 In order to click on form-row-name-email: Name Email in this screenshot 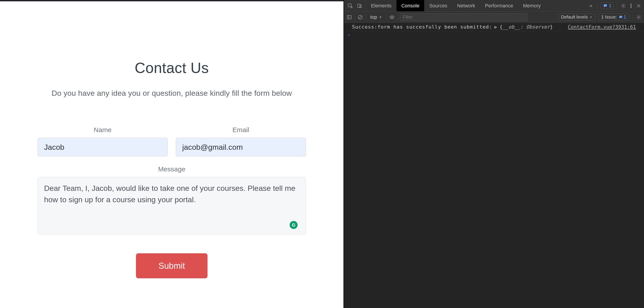, I will do `click(172, 141)`.